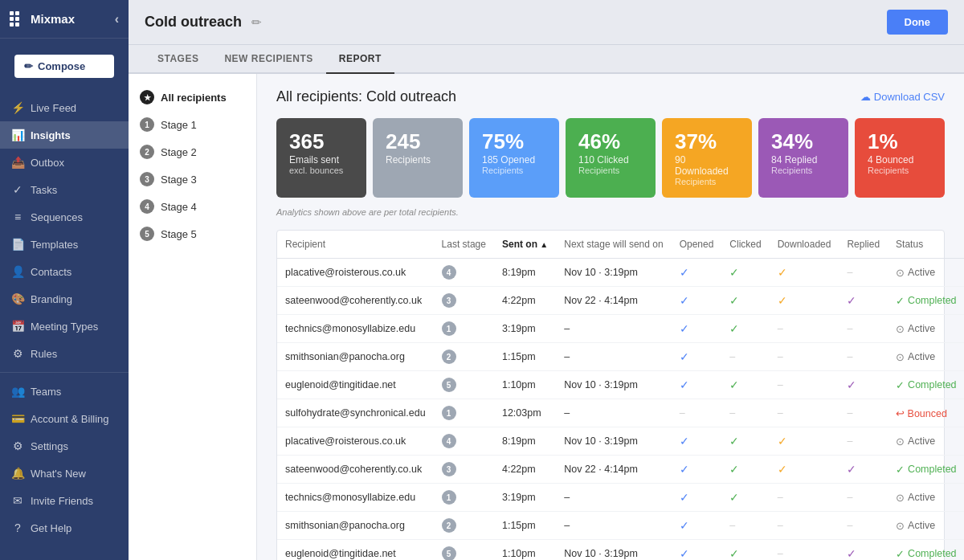 This screenshot has height=560, width=964. What do you see at coordinates (178, 59) in the screenshot?
I see `tab-stages: STAGES` at bounding box center [178, 59].